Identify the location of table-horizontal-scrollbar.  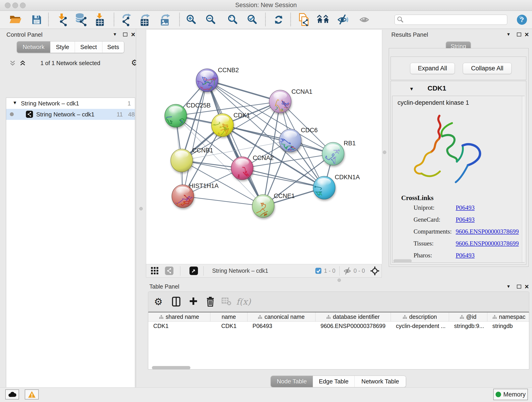
(171, 368).